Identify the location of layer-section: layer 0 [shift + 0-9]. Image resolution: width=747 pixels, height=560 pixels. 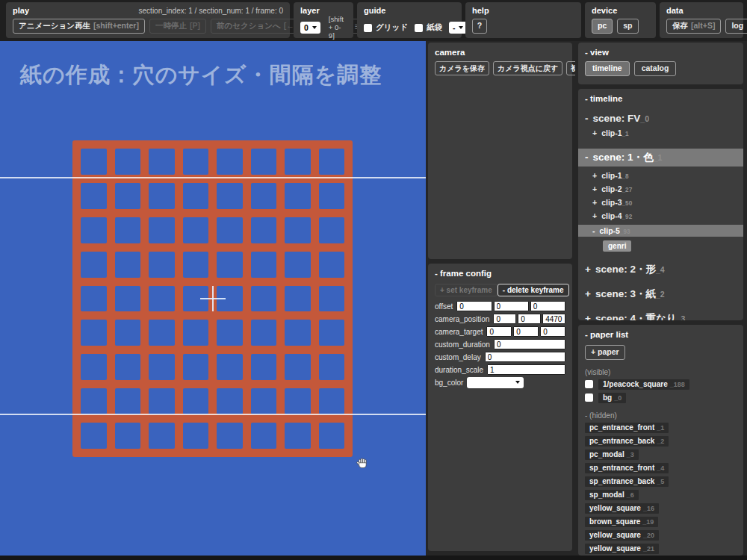
(323, 20).